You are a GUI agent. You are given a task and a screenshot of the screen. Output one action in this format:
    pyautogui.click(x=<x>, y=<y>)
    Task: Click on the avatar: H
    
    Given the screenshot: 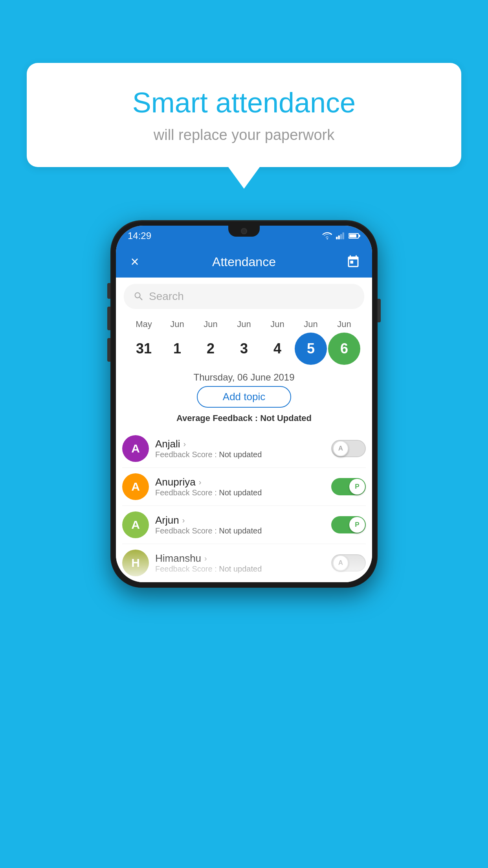 What is the action you would take?
    pyautogui.click(x=136, y=563)
    